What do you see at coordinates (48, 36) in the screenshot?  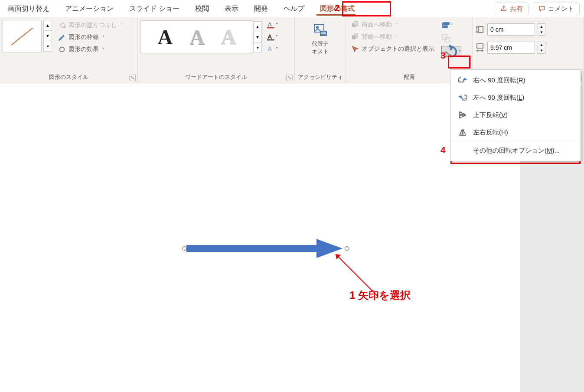 I see `gallery-down-button: ▼` at bounding box center [48, 36].